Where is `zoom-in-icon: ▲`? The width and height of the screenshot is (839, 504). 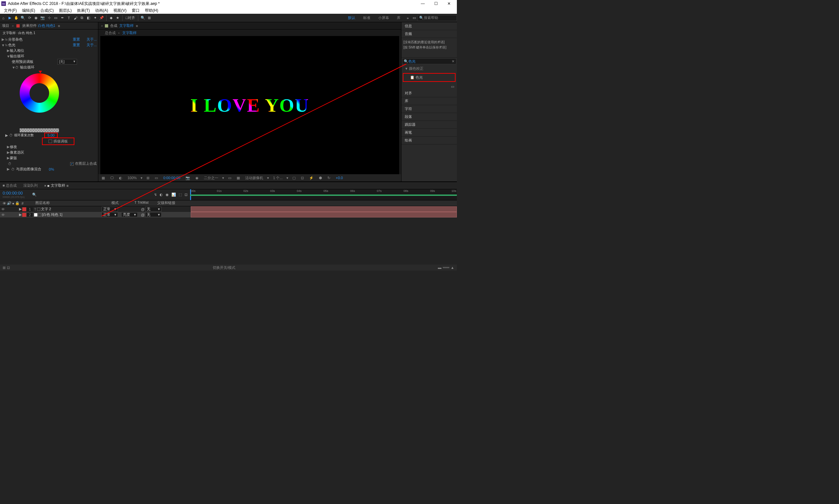
zoom-in-icon: ▲ is located at coordinates (453, 268).